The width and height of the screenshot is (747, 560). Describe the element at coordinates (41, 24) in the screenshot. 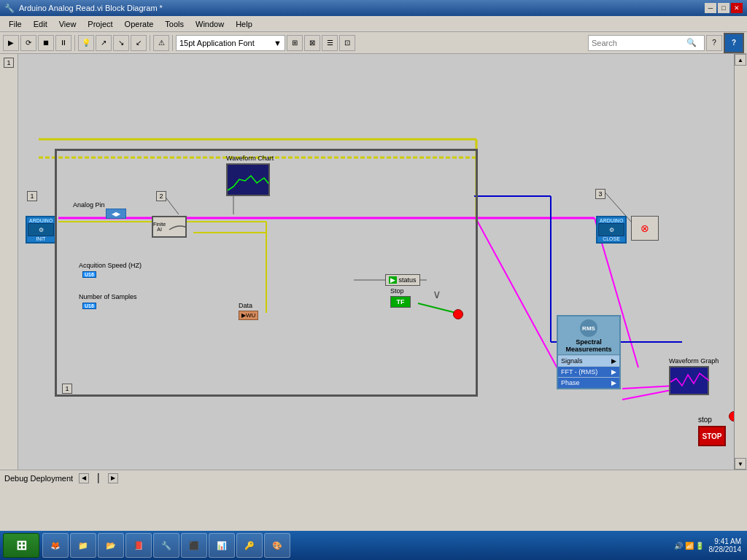

I see `menu-edit: Edit` at that location.